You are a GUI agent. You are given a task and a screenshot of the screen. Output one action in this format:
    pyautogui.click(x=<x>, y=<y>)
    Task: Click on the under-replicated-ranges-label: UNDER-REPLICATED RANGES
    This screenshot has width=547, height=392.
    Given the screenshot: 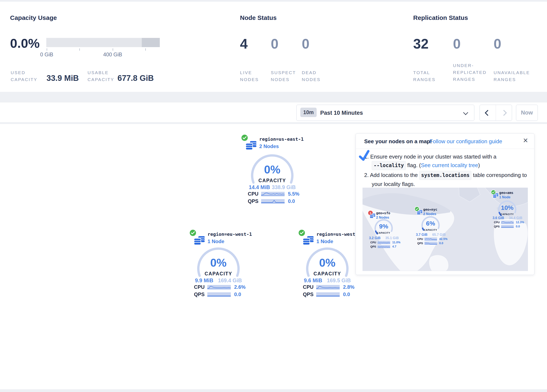 What is the action you would take?
    pyautogui.click(x=472, y=72)
    